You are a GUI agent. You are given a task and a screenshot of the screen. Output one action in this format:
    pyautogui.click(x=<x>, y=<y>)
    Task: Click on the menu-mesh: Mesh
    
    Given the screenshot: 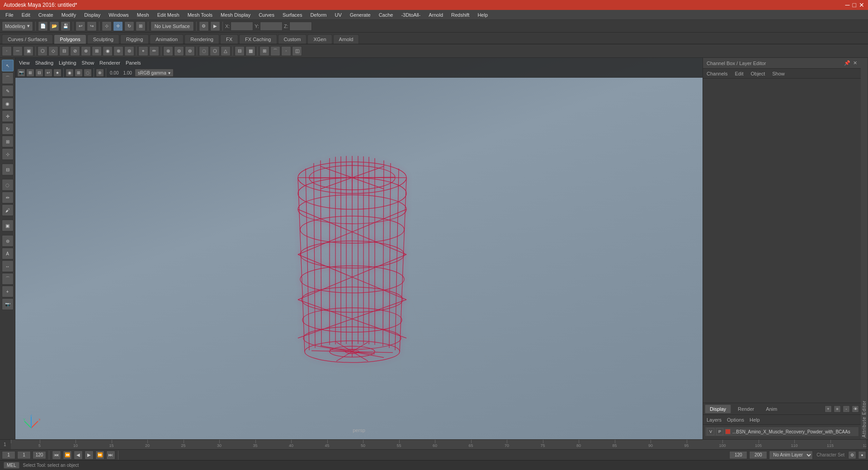 What is the action you would take?
    pyautogui.click(x=143, y=15)
    